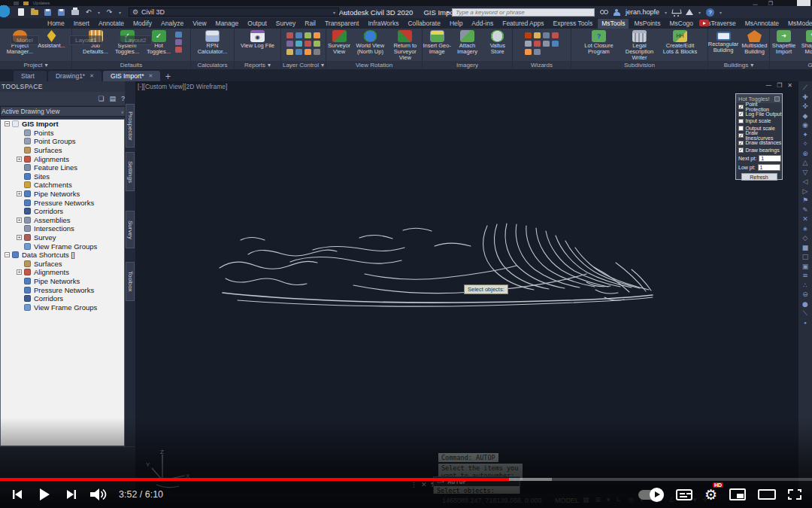  Describe the element at coordinates (759, 107) in the screenshot. I see `toggle-row: ✓ Point Protection` at that location.